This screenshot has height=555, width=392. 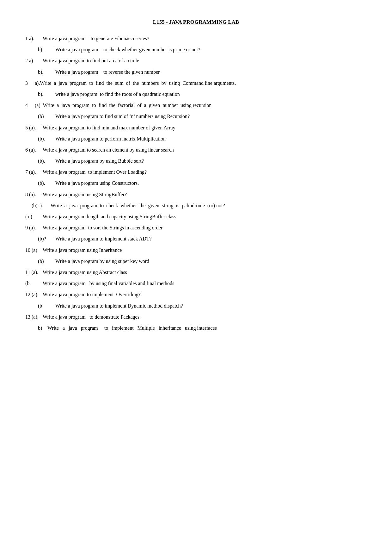 I want to click on q10a-text: Write a java program using Inheritance, so click(x=205, y=250).